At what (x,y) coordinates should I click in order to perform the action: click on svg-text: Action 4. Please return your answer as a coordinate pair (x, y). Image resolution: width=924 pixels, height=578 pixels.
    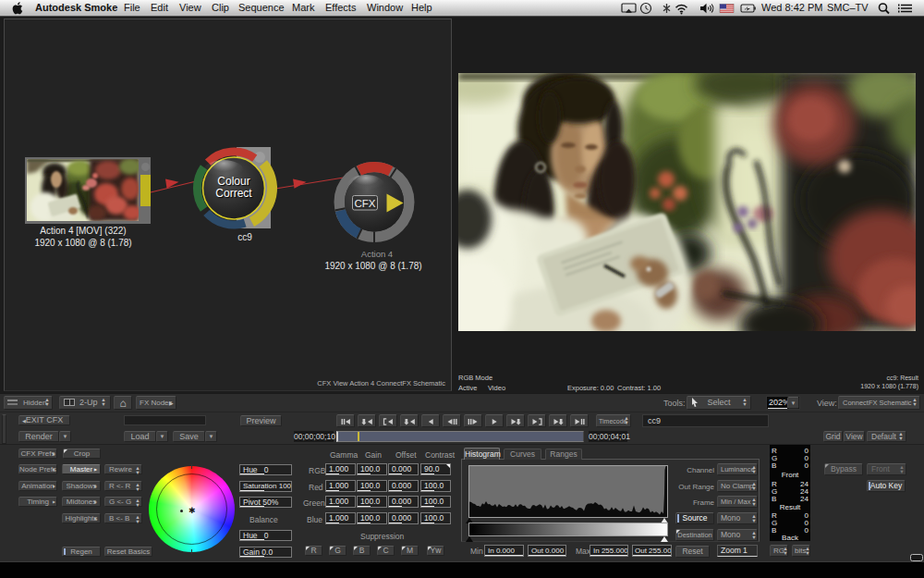
    Looking at the image, I should click on (377, 253).